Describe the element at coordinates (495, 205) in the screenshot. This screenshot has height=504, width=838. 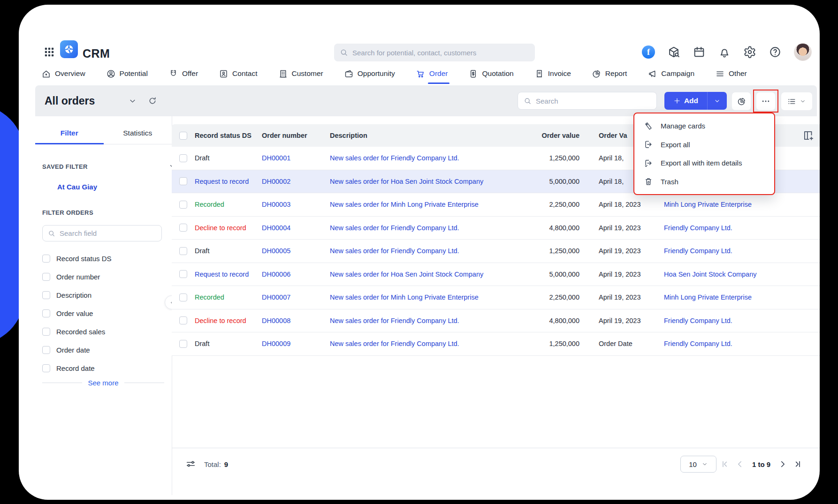
I see `table-row: Recorded DH00003 New sales order for Min…` at that location.